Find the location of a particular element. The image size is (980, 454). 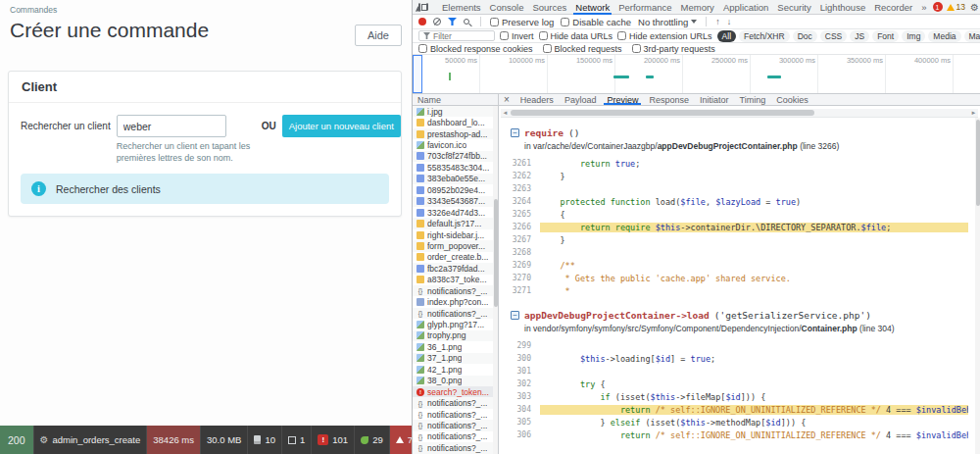

filter-chip-all: All is located at coordinates (727, 36).